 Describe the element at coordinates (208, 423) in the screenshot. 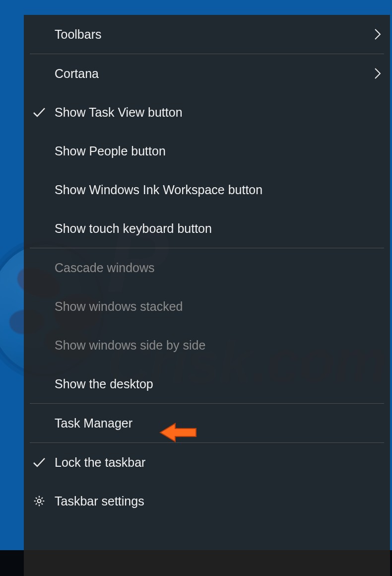

I see `menu-item-label: Task Manager` at that location.